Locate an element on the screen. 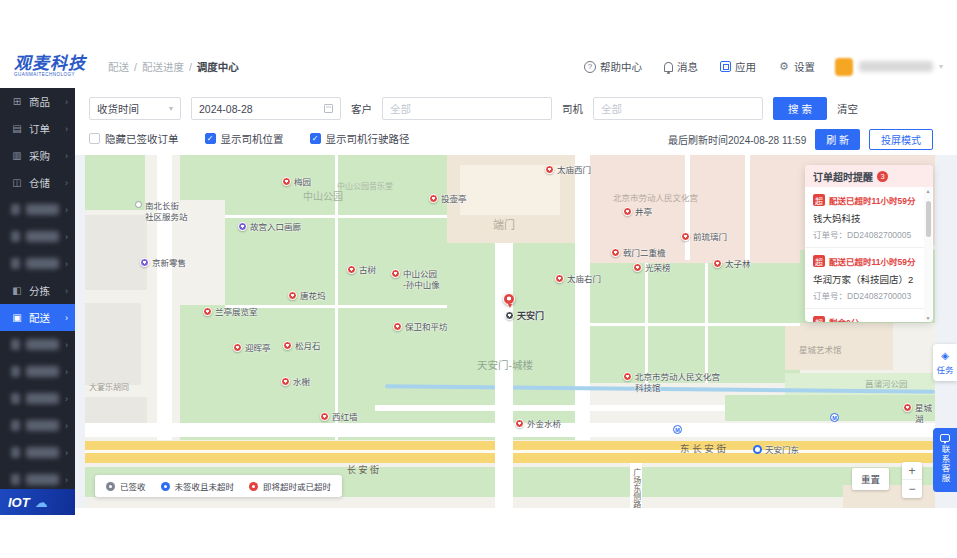 The image size is (957, 558). map-area-label: 天安门-城楼 is located at coordinates (505, 366).